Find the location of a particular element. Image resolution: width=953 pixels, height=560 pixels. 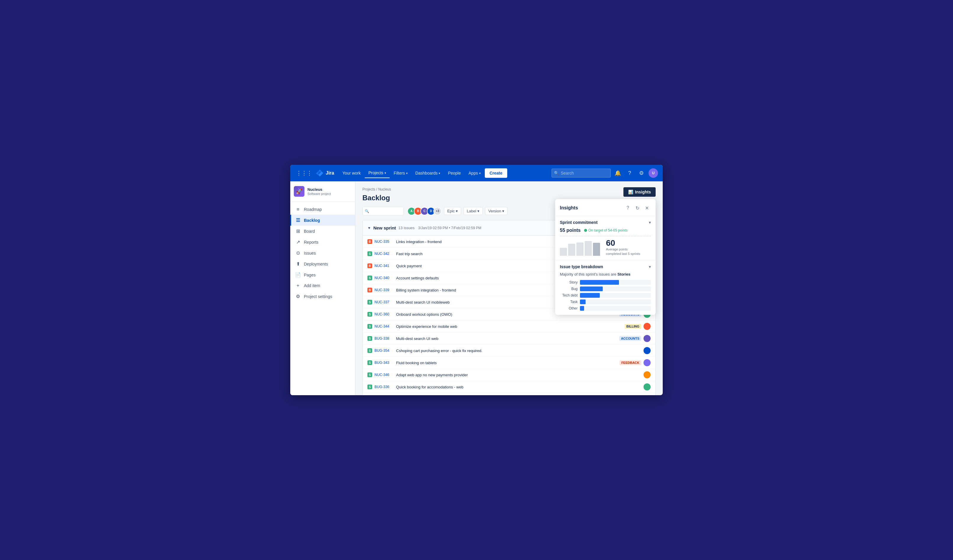

insights-header-icons: ? ↻ ✕ is located at coordinates (637, 208).